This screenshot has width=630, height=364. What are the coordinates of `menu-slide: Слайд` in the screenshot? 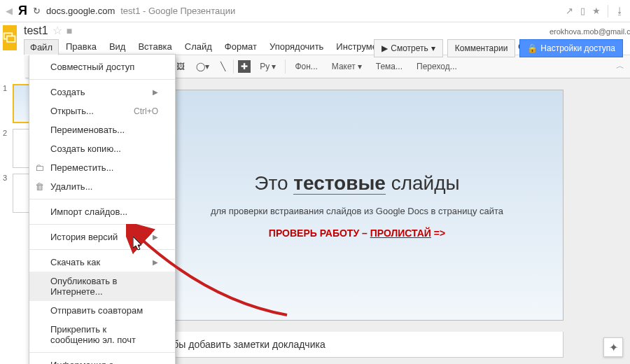 It's located at (199, 48).